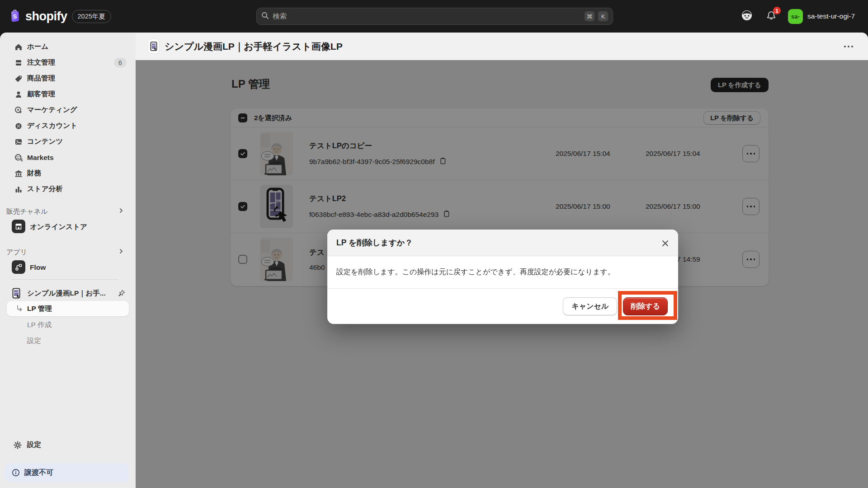 This screenshot has width=868, height=488. I want to click on modal-header: LP を削除しますか？, so click(503, 243).